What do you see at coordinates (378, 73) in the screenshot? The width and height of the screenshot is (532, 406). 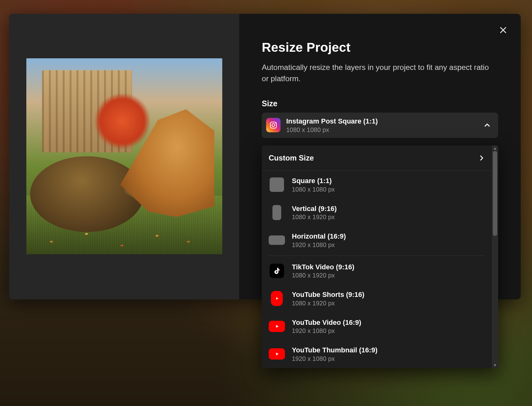 I see `dialog-subtitle: Automatically resize the layers in your …` at bounding box center [378, 73].